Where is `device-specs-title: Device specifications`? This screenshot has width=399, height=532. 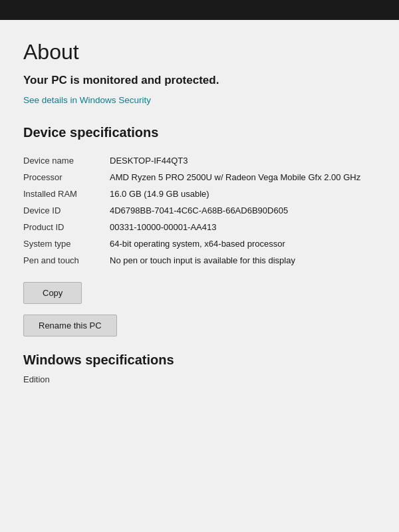 device-specs-title: Device specifications is located at coordinates (200, 133).